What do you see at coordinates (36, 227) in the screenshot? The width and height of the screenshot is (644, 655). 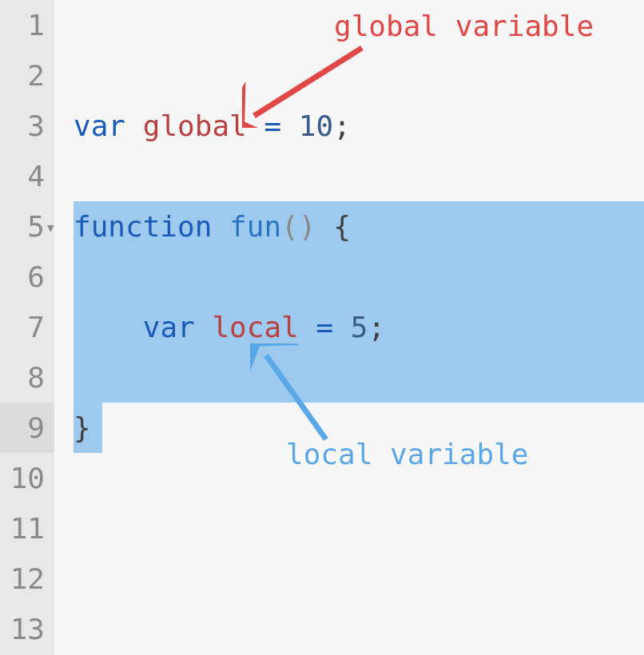 I see `line-number-text: 5` at bounding box center [36, 227].